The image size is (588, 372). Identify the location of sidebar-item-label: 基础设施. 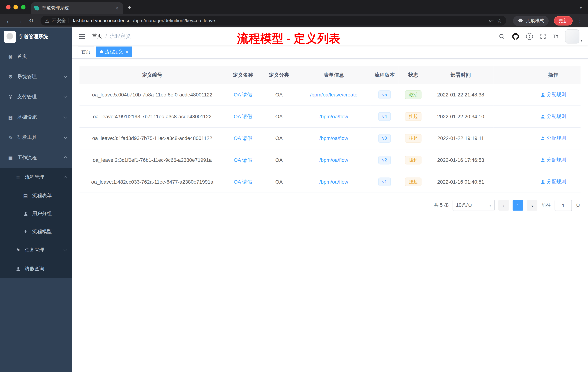
(27, 117).